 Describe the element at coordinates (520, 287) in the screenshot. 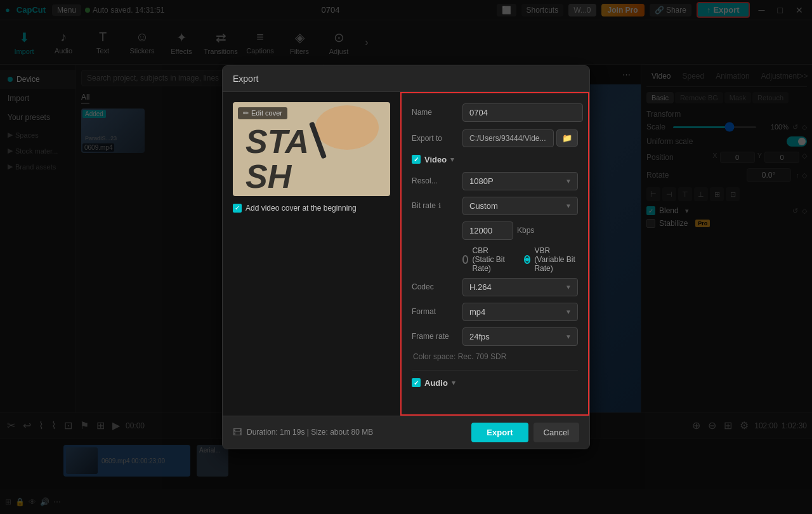

I see `codec-select: H.264 H.265` at that location.